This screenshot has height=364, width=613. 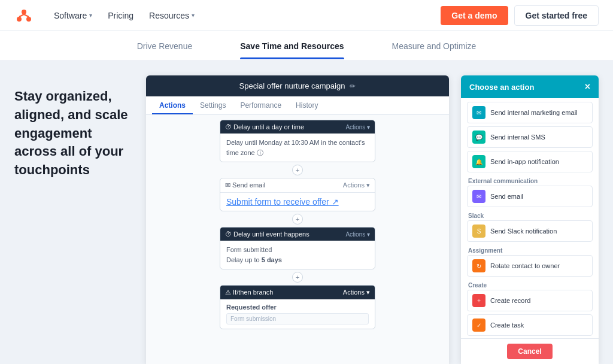 I want to click on section-slack-label: Slack, so click(x=530, y=216).